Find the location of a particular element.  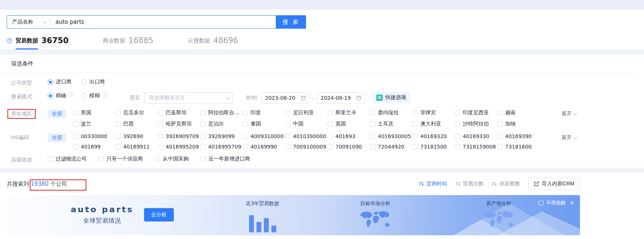

region-checkbox-item: 加纳 is located at coordinates (519, 124).